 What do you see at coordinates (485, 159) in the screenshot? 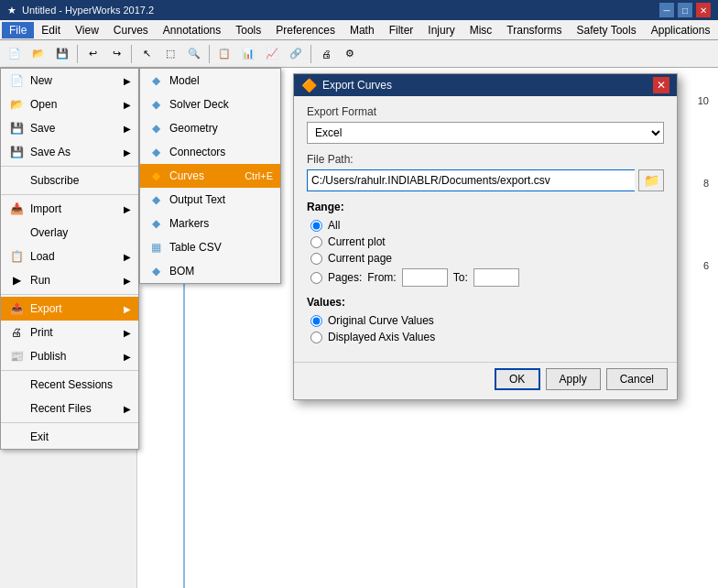
I see `filepath-label: File Path:` at bounding box center [485, 159].